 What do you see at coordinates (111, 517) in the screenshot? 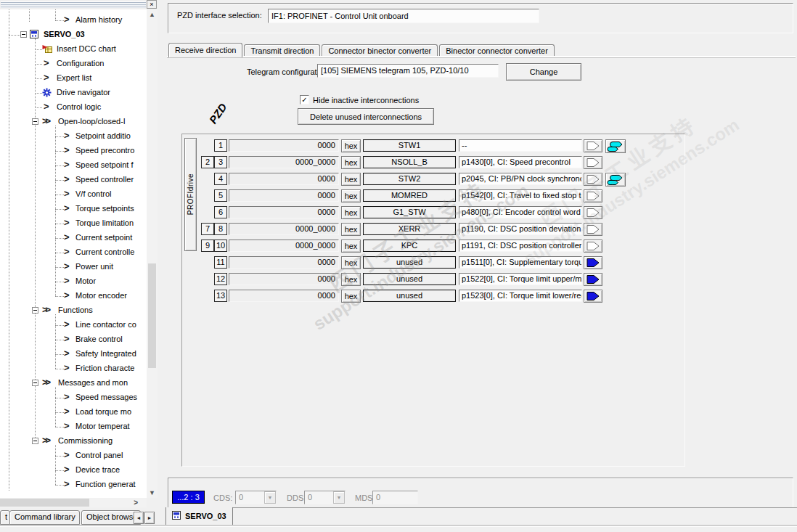
I see `left-tab-object-browser: Object browser` at bounding box center [111, 517].